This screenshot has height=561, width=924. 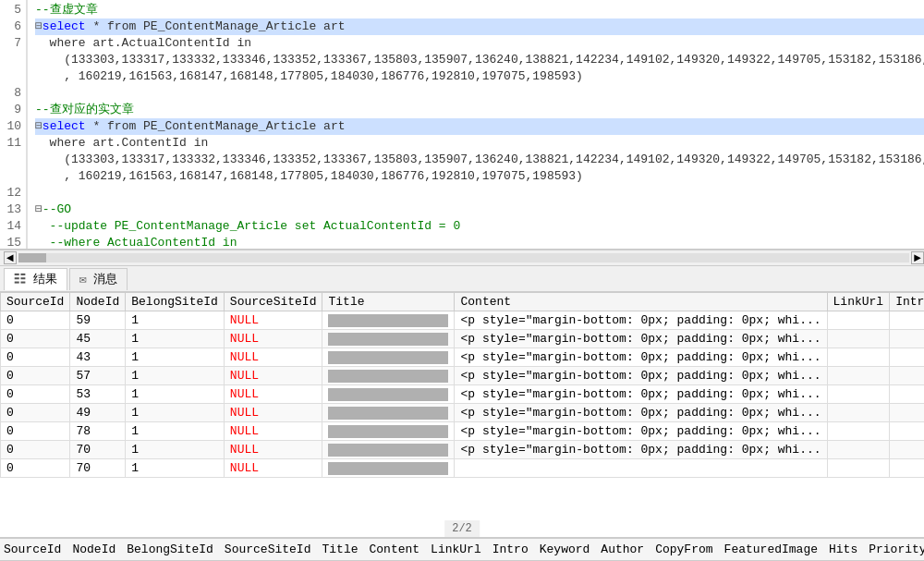 I want to click on col-content: Content, so click(x=641, y=302).